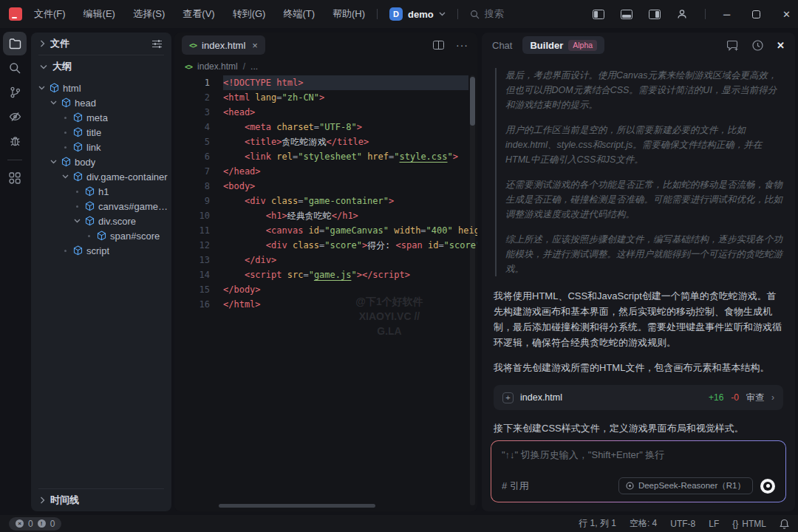  Describe the element at coordinates (349, 14) in the screenshot. I see `menu-item: 帮助(H)` at that location.